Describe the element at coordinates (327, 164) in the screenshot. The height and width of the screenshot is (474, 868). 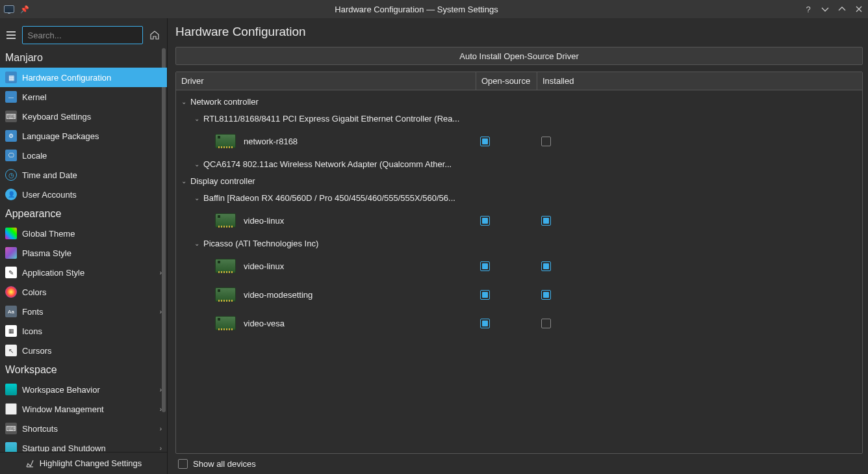
I see `device-label: QCA6174 802.11ac Wireless Network Adapte…` at that location.